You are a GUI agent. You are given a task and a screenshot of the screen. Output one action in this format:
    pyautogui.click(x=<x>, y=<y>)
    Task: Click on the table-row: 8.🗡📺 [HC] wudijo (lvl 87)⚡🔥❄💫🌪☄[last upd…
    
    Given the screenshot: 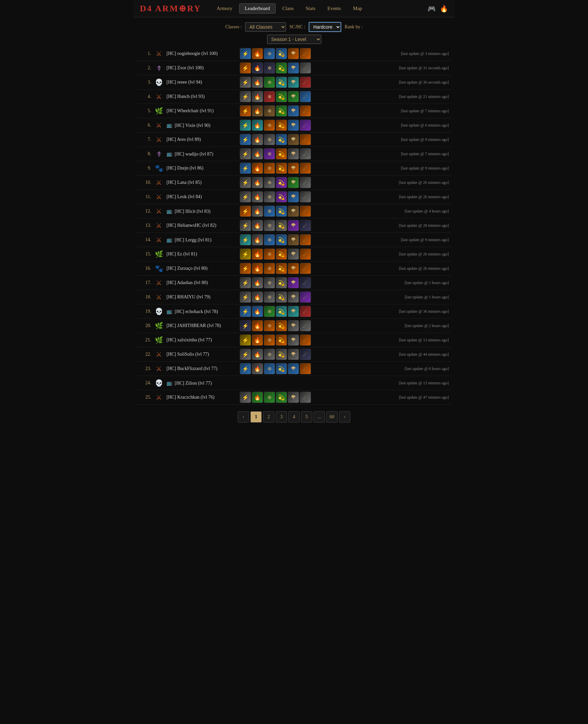 What is the action you would take?
    pyautogui.click(x=294, y=154)
    